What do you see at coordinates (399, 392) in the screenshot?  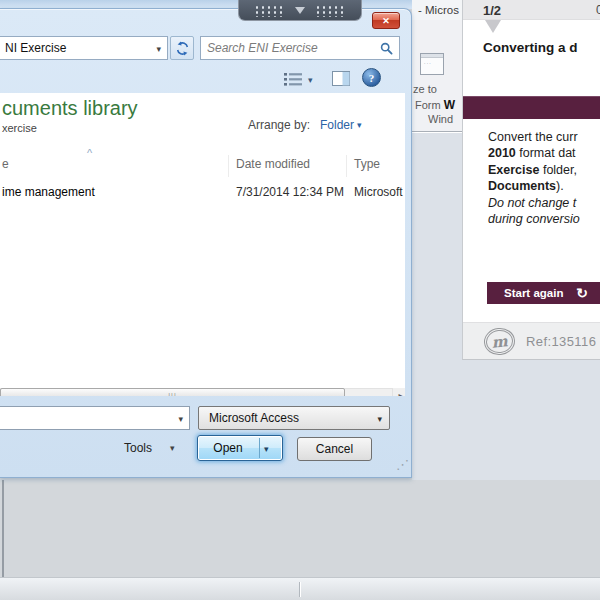 I see `scrollbar-right-arrow: ▸` at bounding box center [399, 392].